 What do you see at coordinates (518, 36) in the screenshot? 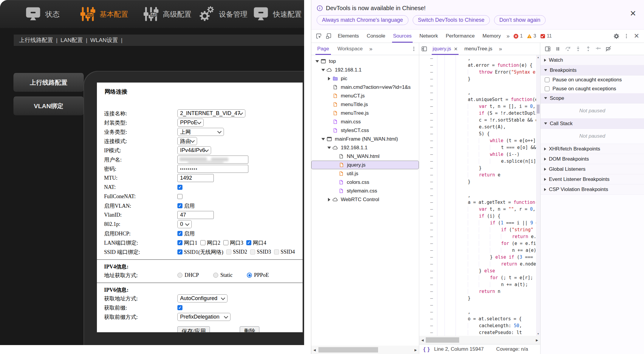
I see `error-badge: 1` at bounding box center [518, 36].